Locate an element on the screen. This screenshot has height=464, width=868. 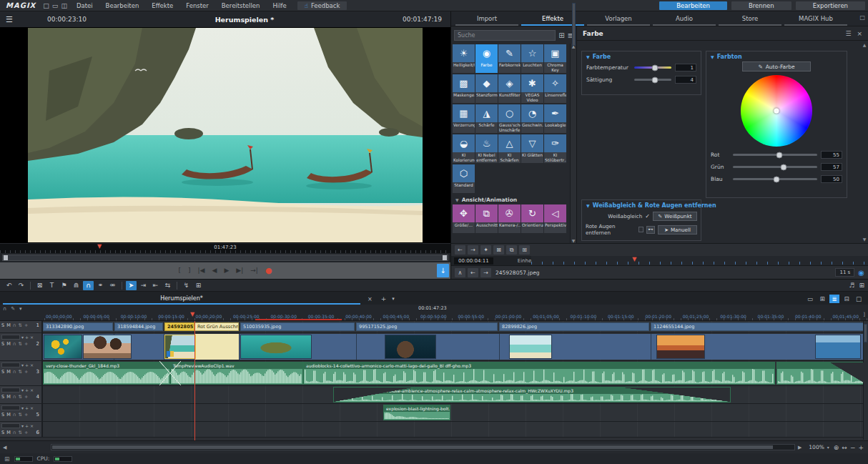
edit-icon: ✎ is located at coordinates (13, 309).